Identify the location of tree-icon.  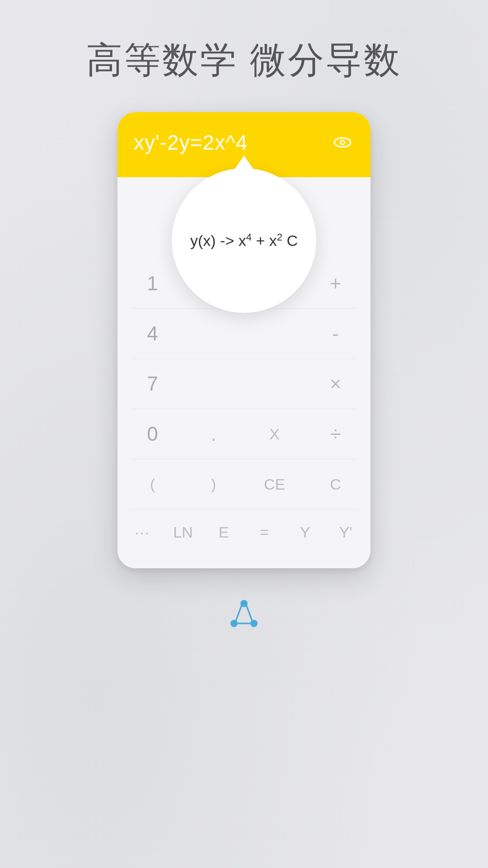
(244, 613).